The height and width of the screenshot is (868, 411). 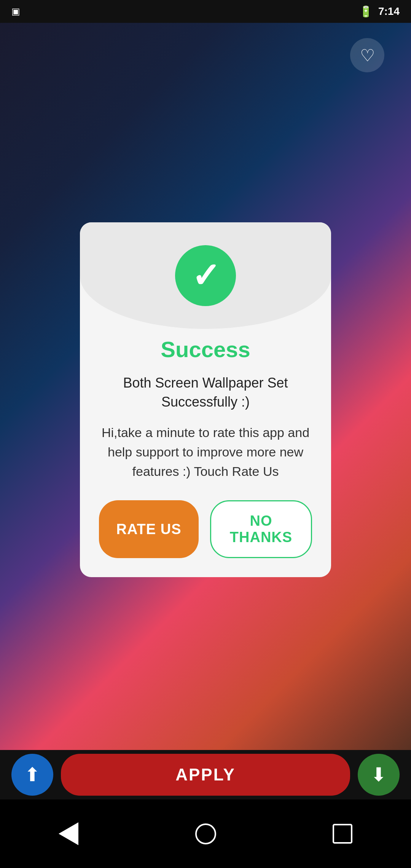 What do you see at coordinates (16, 11) in the screenshot?
I see `signal-icon: ▣` at bounding box center [16, 11].